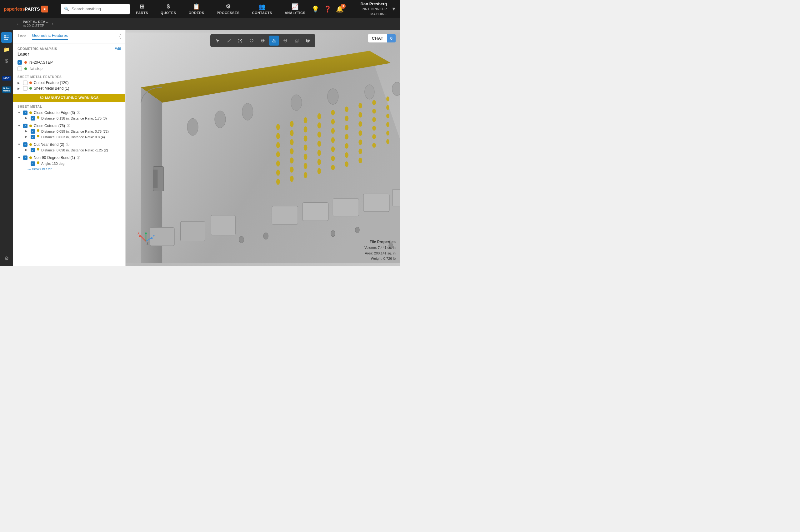 This screenshot has width=800, height=532. What do you see at coordinates (69, 148) in the screenshot?
I see `left-panel: Tree Geometric Features ⟨ GEOMETRIC ANAL…` at bounding box center [69, 148].